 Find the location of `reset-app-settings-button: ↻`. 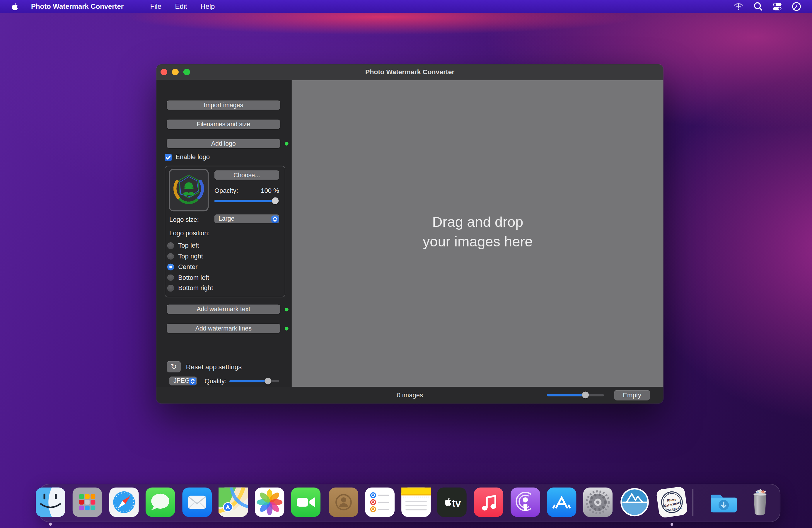

reset-app-settings-button: ↻ is located at coordinates (174, 367).